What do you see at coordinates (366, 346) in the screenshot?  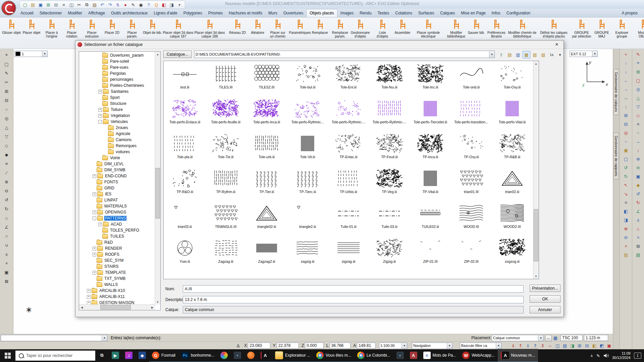 I see `angle-field: 149.81` at bounding box center [366, 346].